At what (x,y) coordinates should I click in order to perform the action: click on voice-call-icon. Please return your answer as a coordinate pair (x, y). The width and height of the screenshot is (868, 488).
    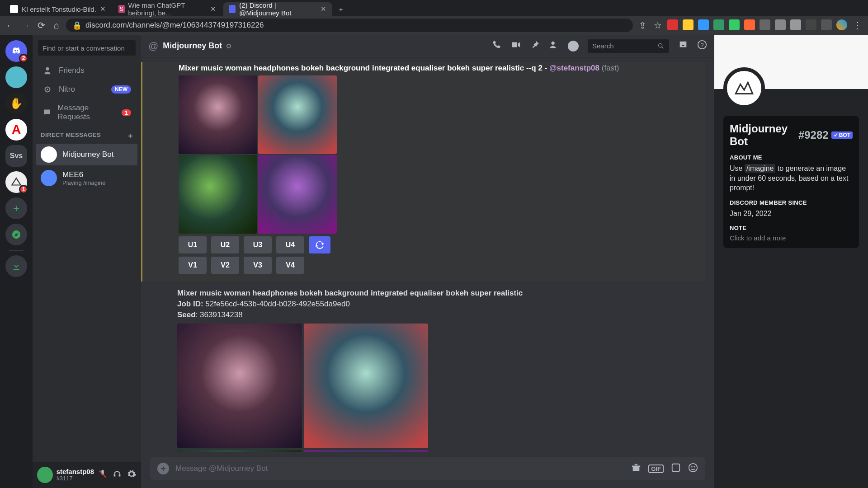
    Looking at the image, I should click on (497, 46).